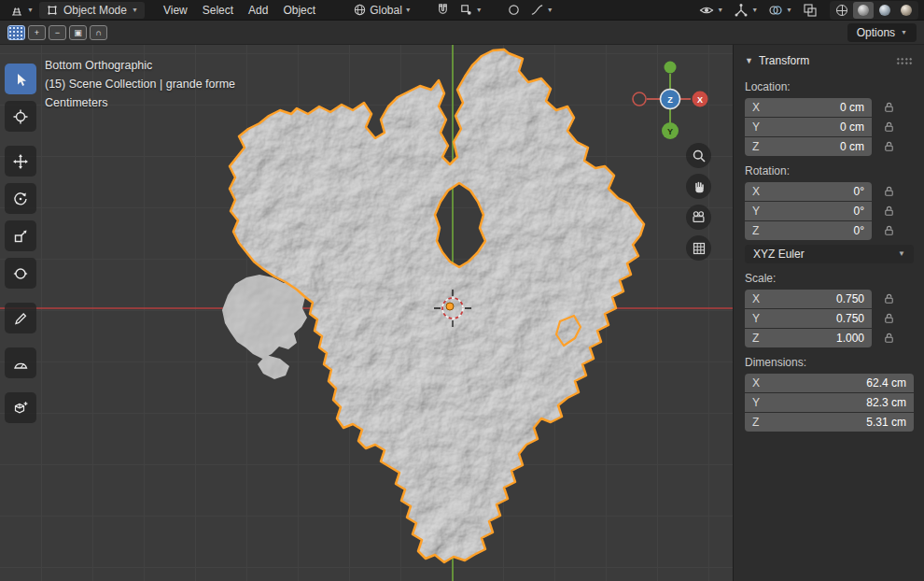 The height and width of the screenshot is (581, 924). I want to click on show-overlays-dropdown: ▼, so click(780, 10).